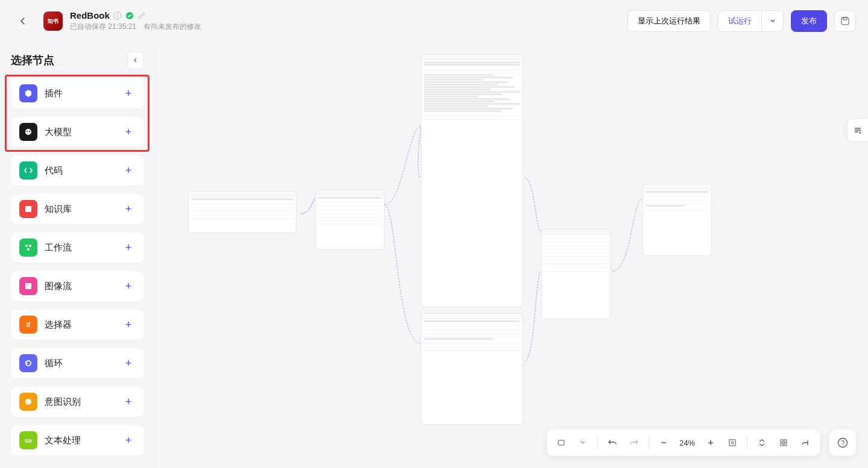  Describe the element at coordinates (77, 267) in the screenshot. I see `node-list: 插件+大模型+代码+知识库+工作流+图像流+If选择器+循环+意图识别+Str文…` at that location.